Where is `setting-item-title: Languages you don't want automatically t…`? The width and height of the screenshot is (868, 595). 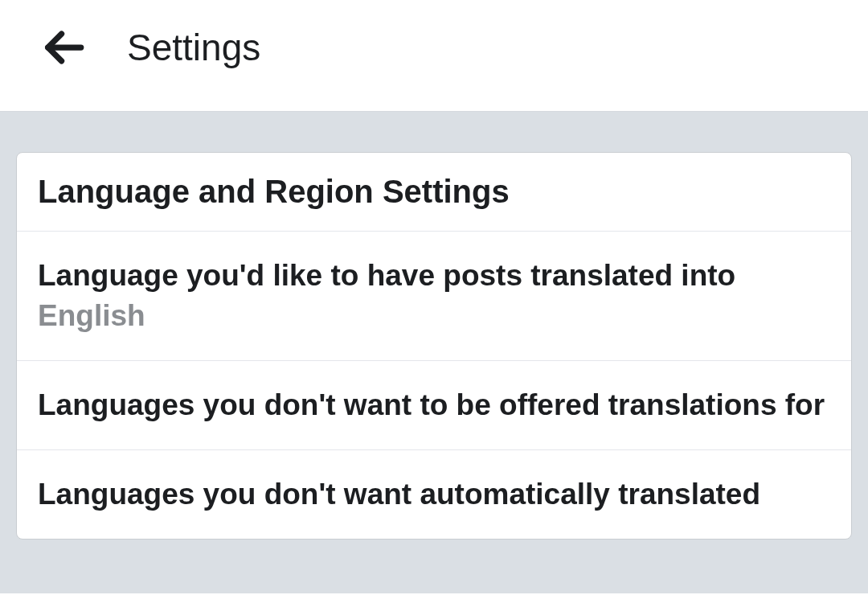 setting-item-title: Languages you don't want automatically t… is located at coordinates (434, 494).